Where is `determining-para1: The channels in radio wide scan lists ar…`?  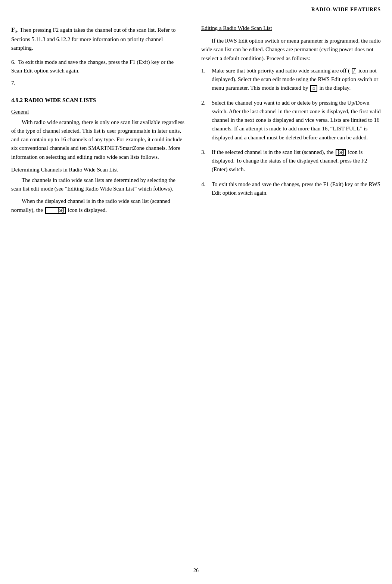 determining-para1: The channels in radio wide scan lists ar… is located at coordinates (99, 185).